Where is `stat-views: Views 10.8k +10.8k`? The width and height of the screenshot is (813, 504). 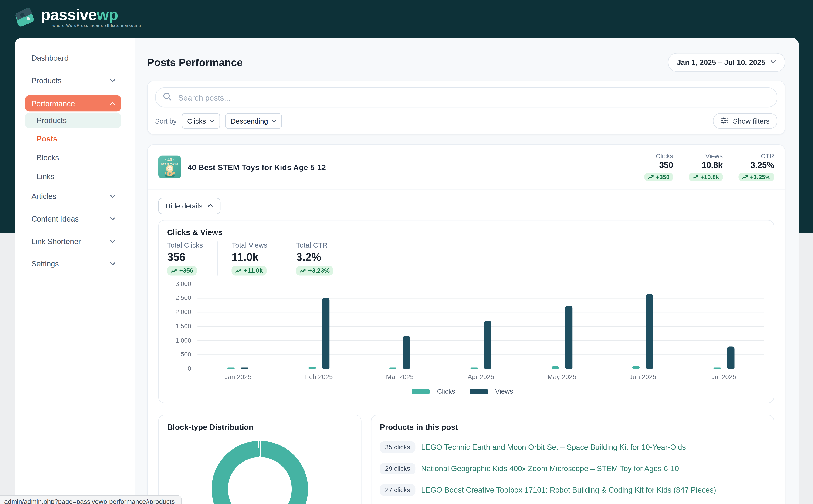 stat-views: Views 10.8k +10.8k is located at coordinates (706, 167).